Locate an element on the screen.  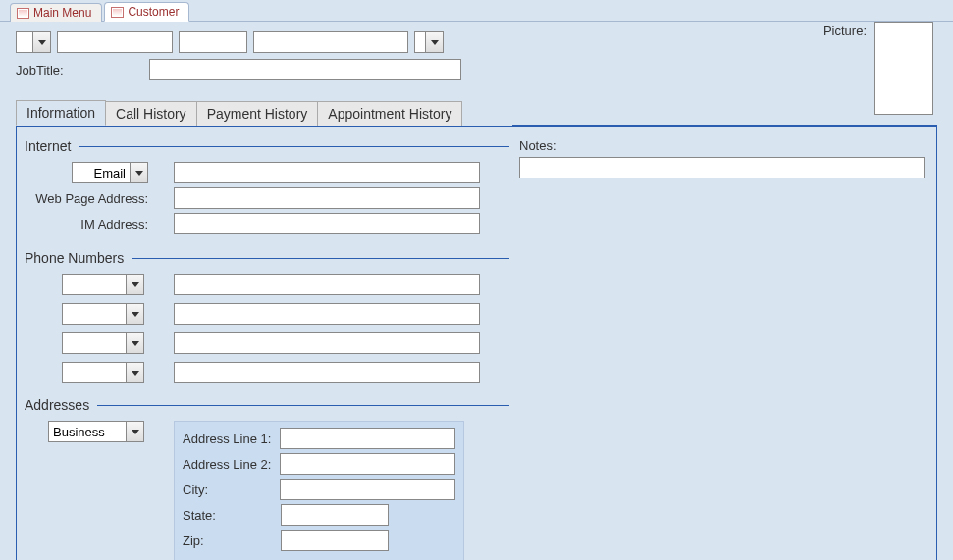
tab-appointment-history: Appointment History is located at coordinates (390, 114).